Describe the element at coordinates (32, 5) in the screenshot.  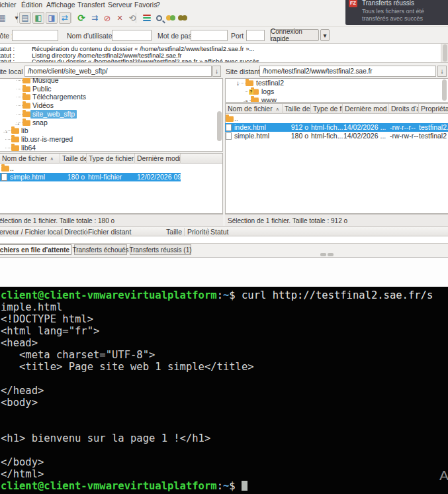
I see `menu-edition: Édition` at that location.